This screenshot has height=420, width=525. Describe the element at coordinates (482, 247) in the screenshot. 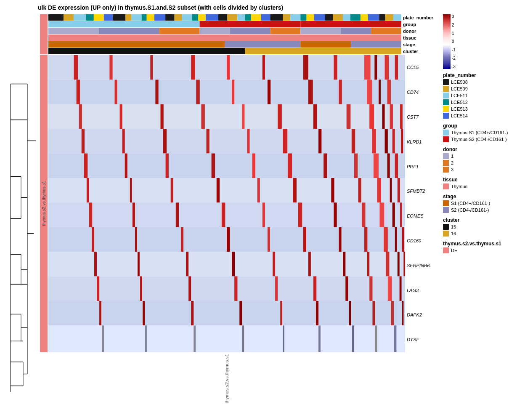

I see `de-legend-section: thymus.s2.vs.thymus.s1 DE` at that location.